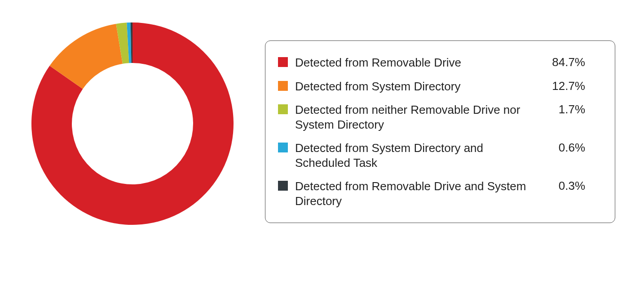 The height and width of the screenshot is (286, 644). I want to click on legend-label: Detected from System Directory, so click(416, 86).